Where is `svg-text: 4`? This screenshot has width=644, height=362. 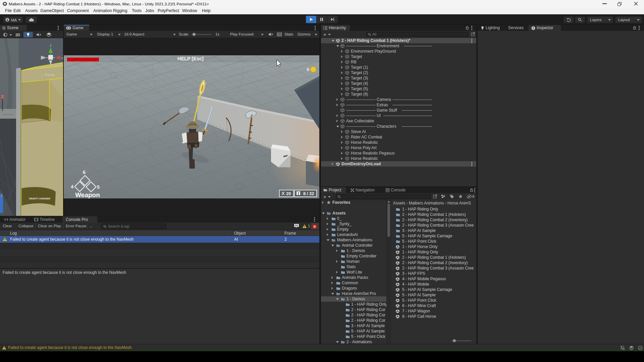 svg-text: 4 is located at coordinates (72, 186).